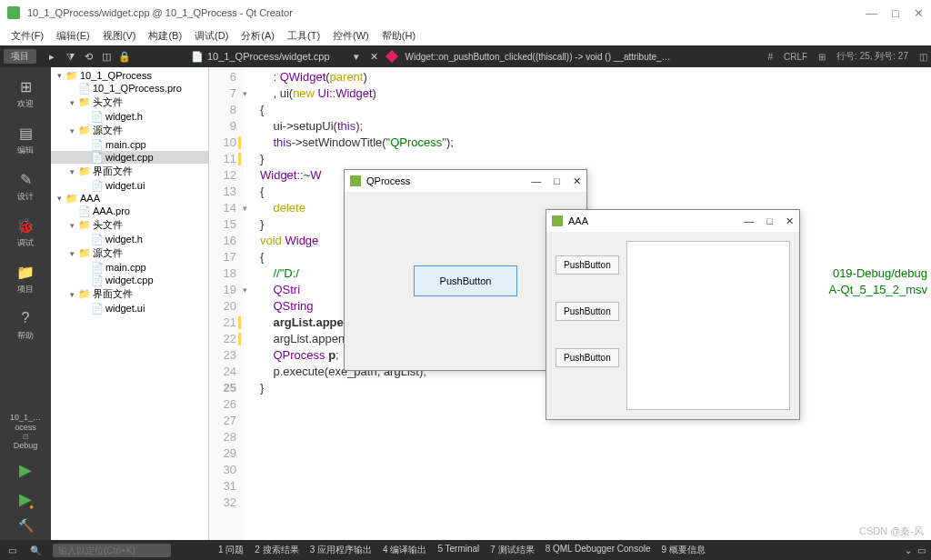 This screenshot has height=560, width=931. Describe the element at coordinates (587, 311) in the screenshot. I see `push-button-2: PushButton` at that location.